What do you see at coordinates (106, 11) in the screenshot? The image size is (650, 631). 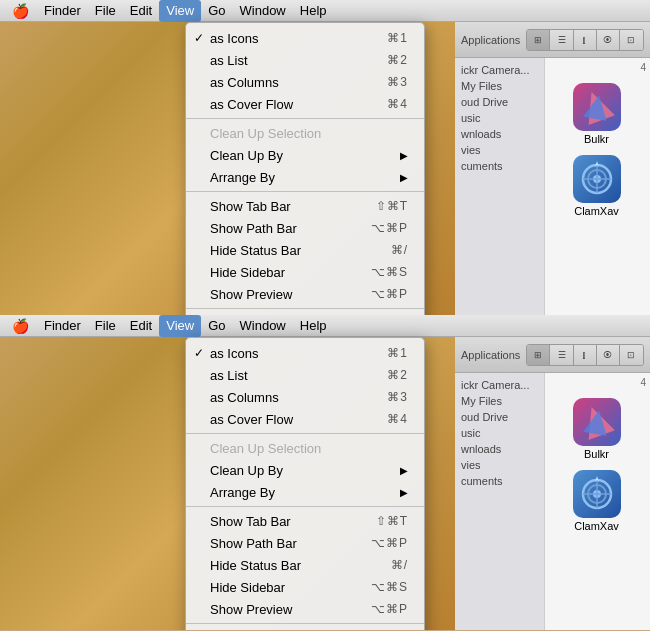 I see `file-menu: File` at bounding box center [106, 11].